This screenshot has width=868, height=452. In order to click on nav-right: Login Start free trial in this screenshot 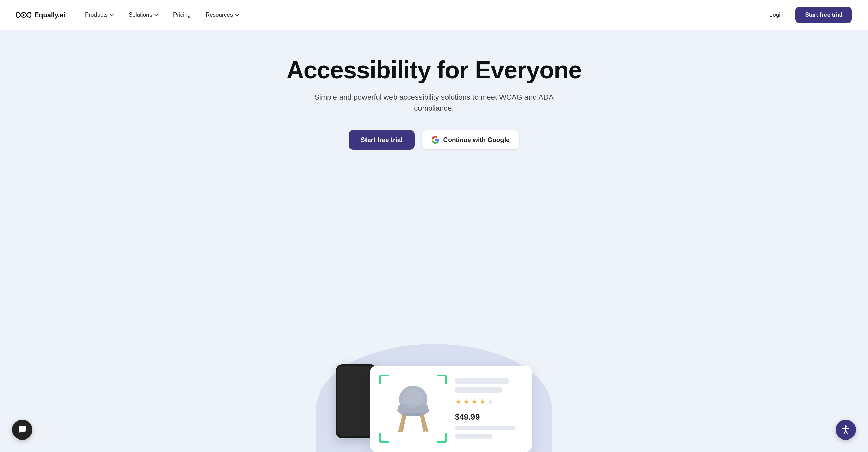, I will do `click(808, 15)`.